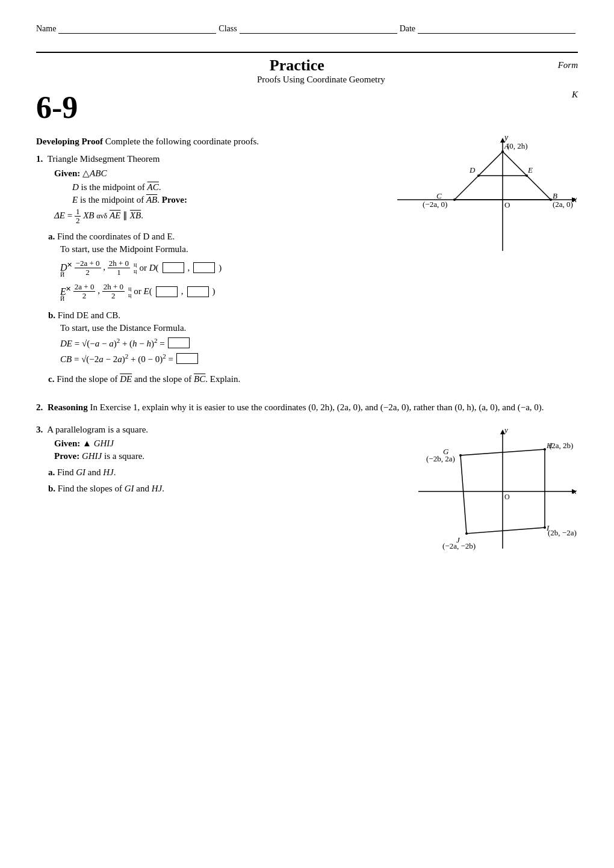 The width and height of the screenshot is (614, 868). I want to click on part-c-text: Find the slope of DE and the slope of BC…, so click(148, 379).